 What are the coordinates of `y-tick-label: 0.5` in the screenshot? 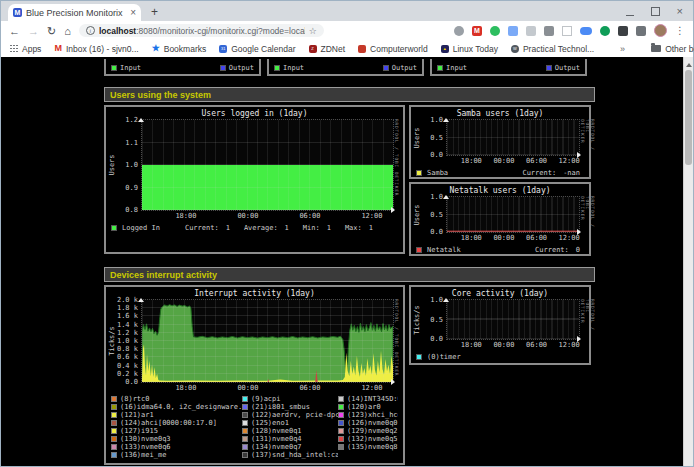 It's located at (436, 320).